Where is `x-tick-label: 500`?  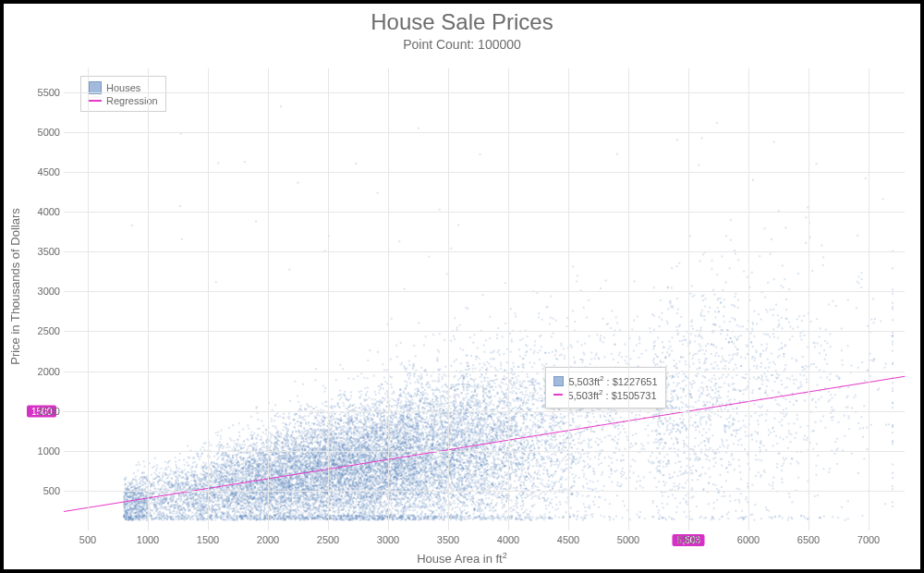 x-tick-label: 500 is located at coordinates (88, 540).